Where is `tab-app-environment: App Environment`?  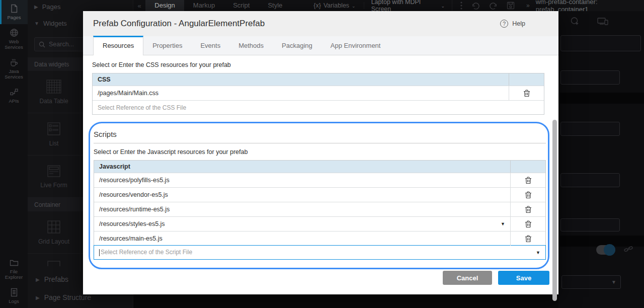 tab-app-environment: App Environment is located at coordinates (356, 45).